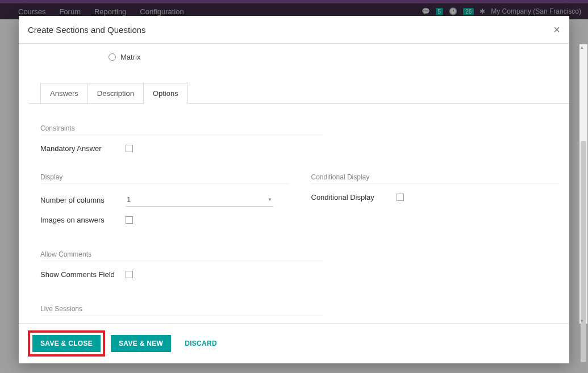 This screenshot has width=588, height=373. What do you see at coordinates (351, 198) in the screenshot?
I see `conditional-label: Conditional Display` at bounding box center [351, 198].